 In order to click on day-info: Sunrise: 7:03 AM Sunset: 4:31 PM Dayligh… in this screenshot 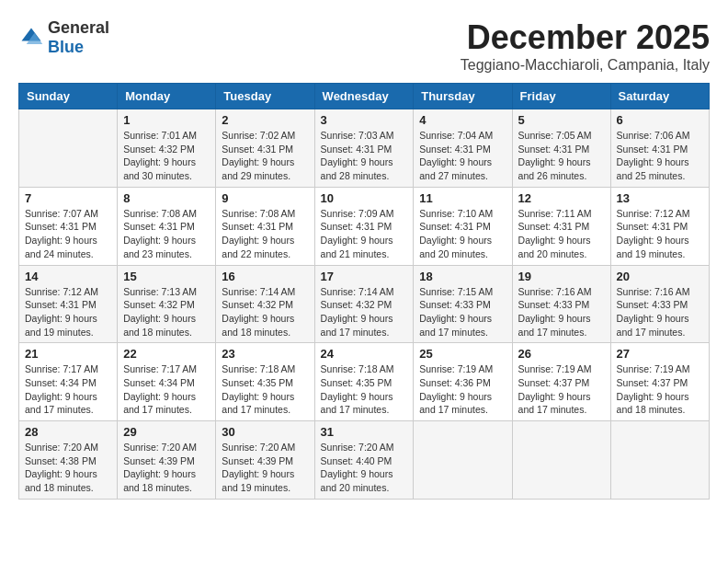, I will do `click(364, 156)`.